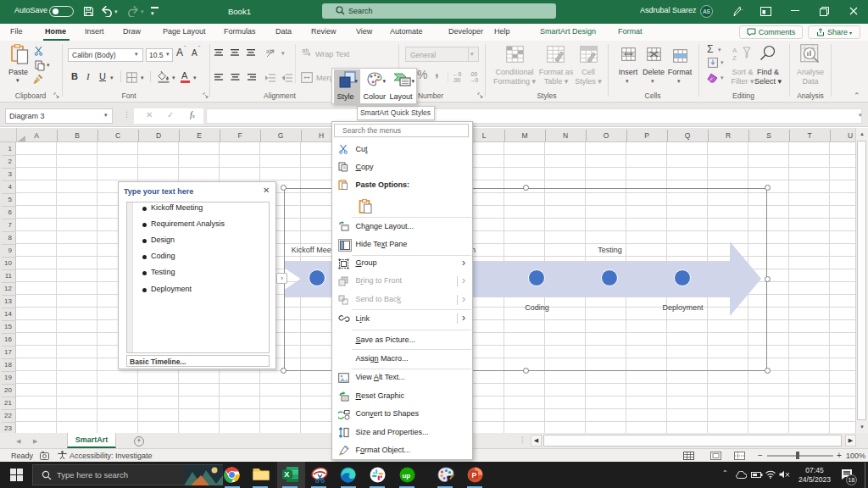 The width and height of the screenshot is (868, 488). Describe the element at coordinates (734, 58) in the screenshot. I see `svg-text: Z` at that location.